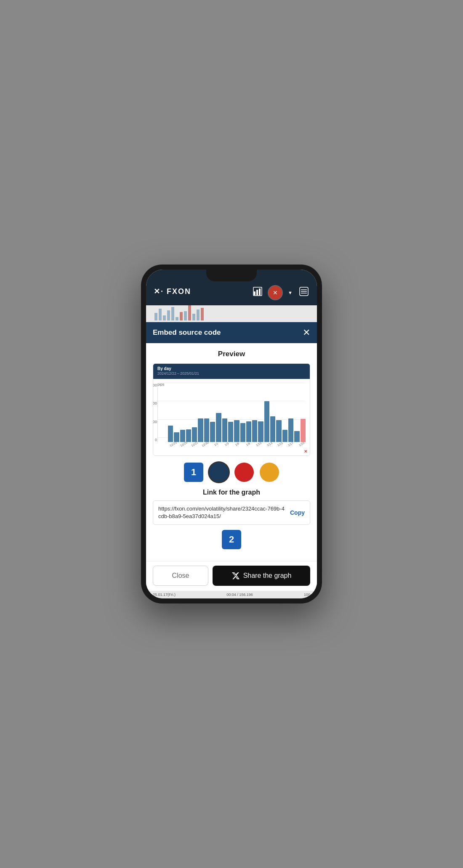  Describe the element at coordinates (155, 403) in the screenshot. I see `grid-label-200: 200` at that location.